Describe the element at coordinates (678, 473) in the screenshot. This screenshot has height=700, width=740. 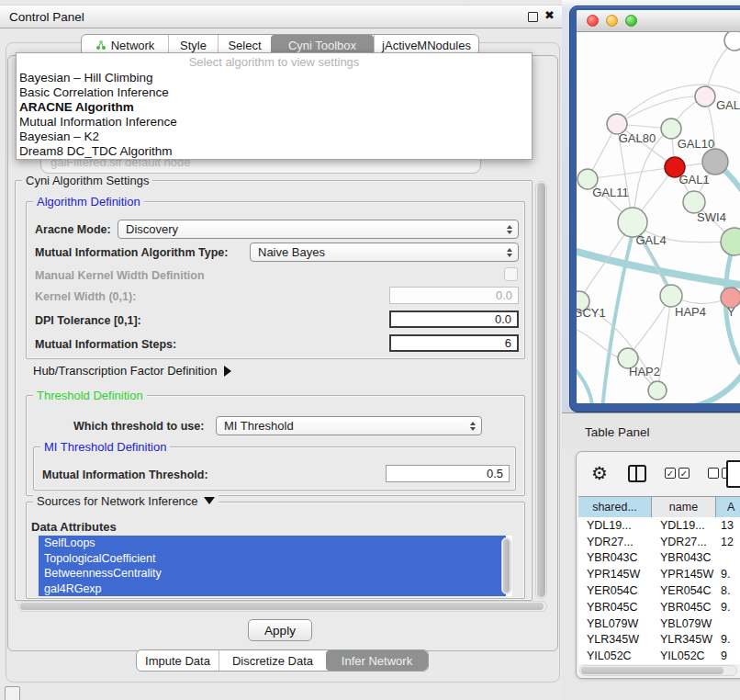
I see `select-all-columns-icon: ✓✓` at that location.